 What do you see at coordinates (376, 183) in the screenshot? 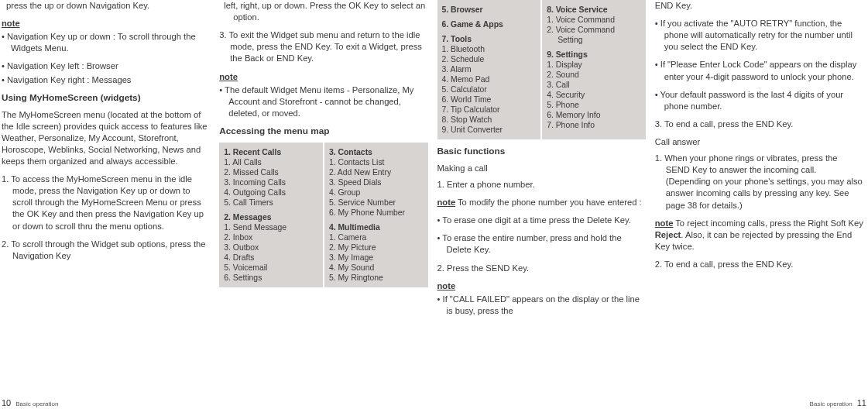
I see `menu-item: 3. Speed Dials` at bounding box center [376, 183].